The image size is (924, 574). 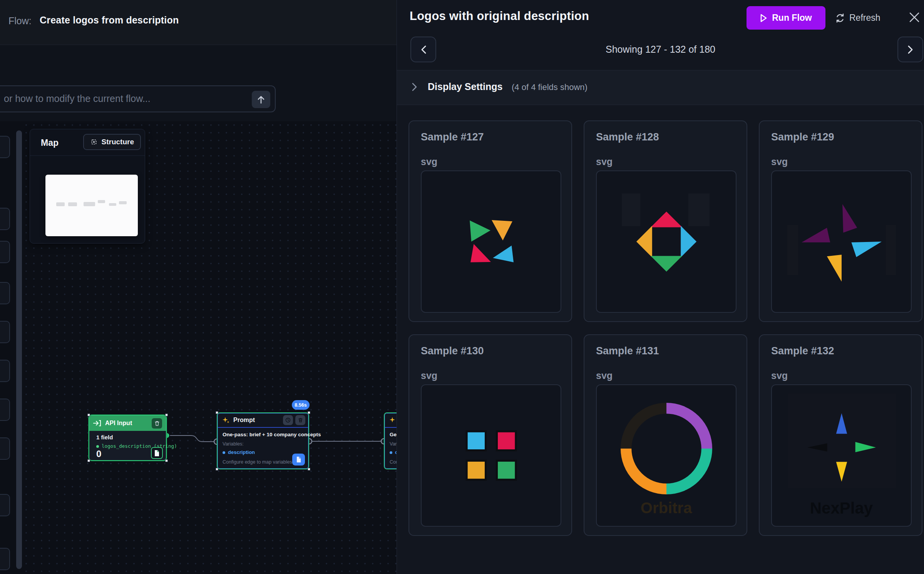 What do you see at coordinates (393, 435) in the screenshot?
I see `generate-summary: Gen` at bounding box center [393, 435].